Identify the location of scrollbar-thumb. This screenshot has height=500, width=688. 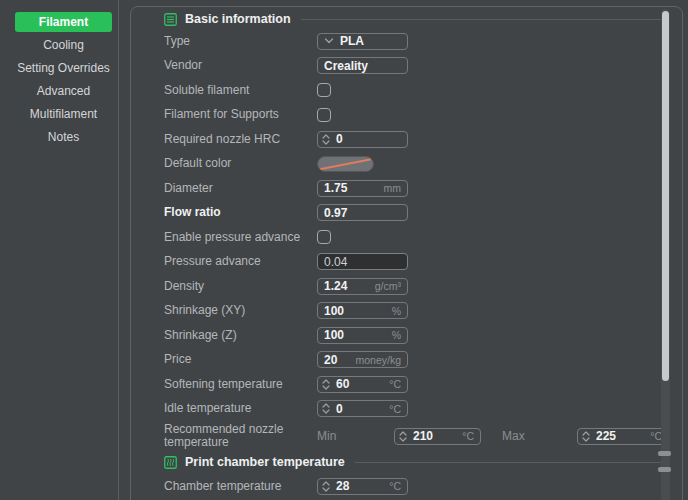
(666, 196).